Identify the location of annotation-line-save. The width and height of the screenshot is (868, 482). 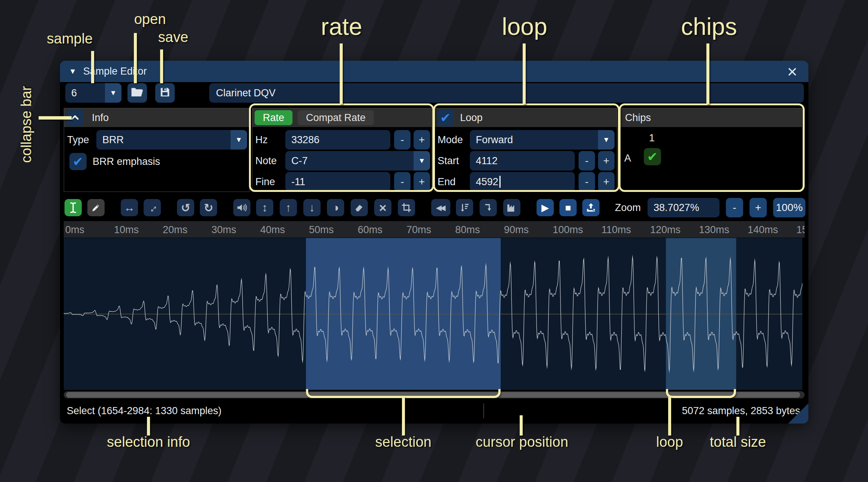
(162, 66).